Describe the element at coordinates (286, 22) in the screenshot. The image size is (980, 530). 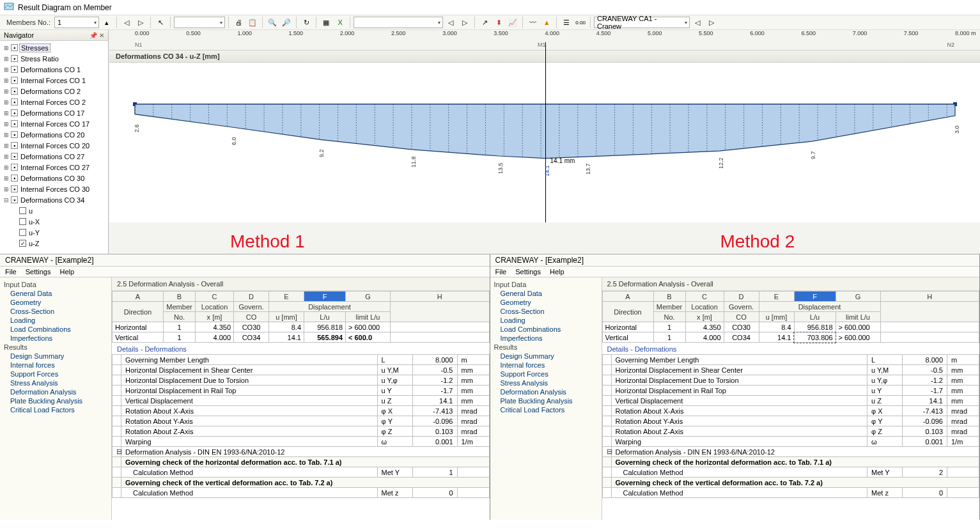
I see `zoom-out-icon: 🔎` at that location.